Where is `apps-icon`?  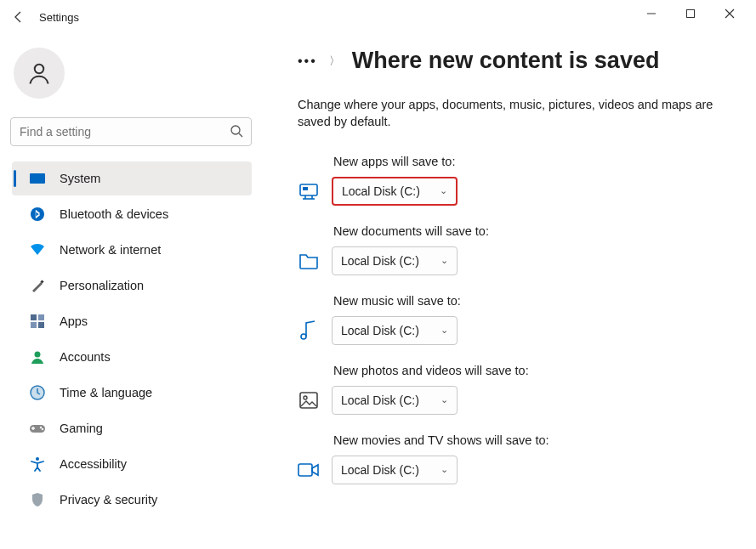
apps-icon is located at coordinates (37, 321).